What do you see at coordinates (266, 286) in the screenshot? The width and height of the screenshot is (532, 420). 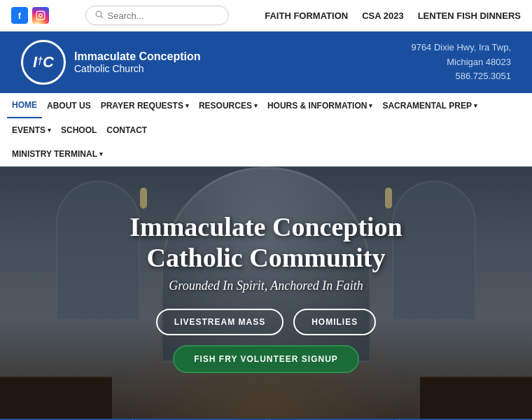 I see `hero-subtitle: Grounded In Spirit, Anchored In Faith` at bounding box center [266, 286].